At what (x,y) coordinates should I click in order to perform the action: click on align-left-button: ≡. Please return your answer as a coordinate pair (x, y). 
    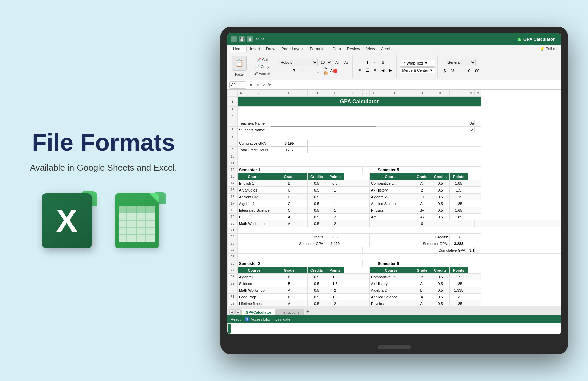
    Looking at the image, I should click on (360, 70).